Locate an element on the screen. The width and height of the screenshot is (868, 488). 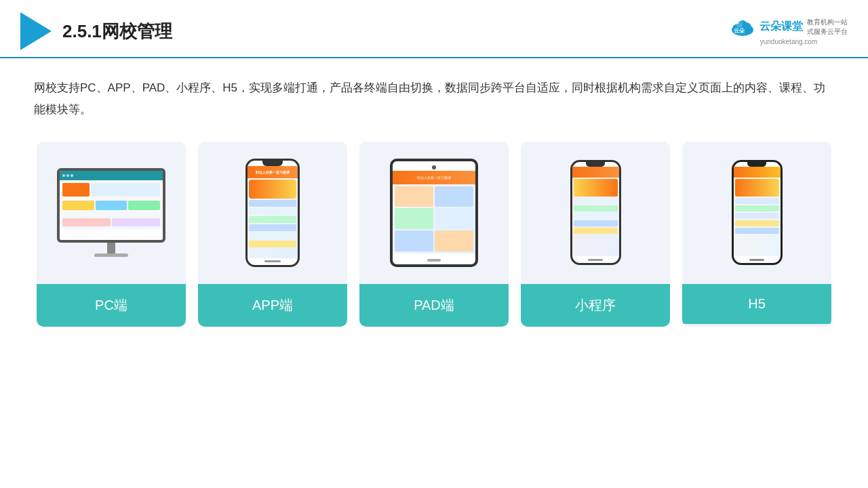
page-title: 2.5.1网校管理 is located at coordinates (117, 31).